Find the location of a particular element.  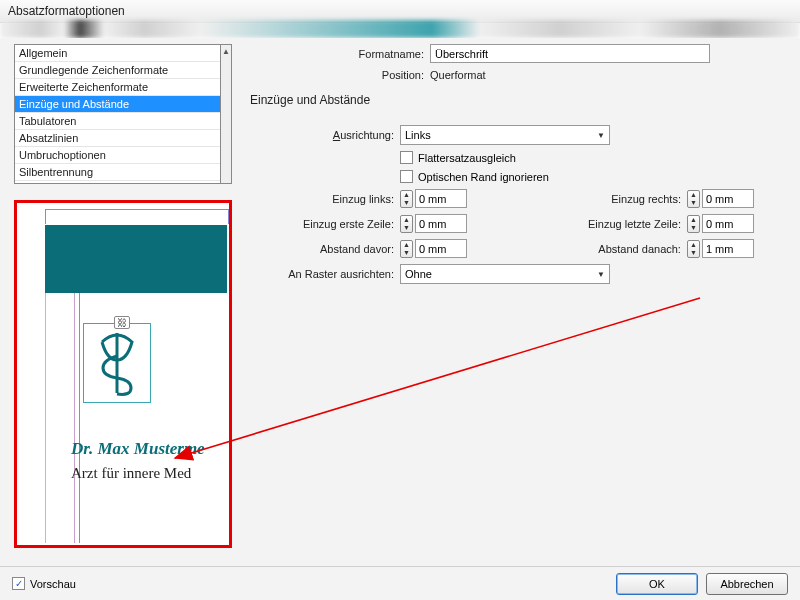

preview-label: Vorschau is located at coordinates (53, 584).